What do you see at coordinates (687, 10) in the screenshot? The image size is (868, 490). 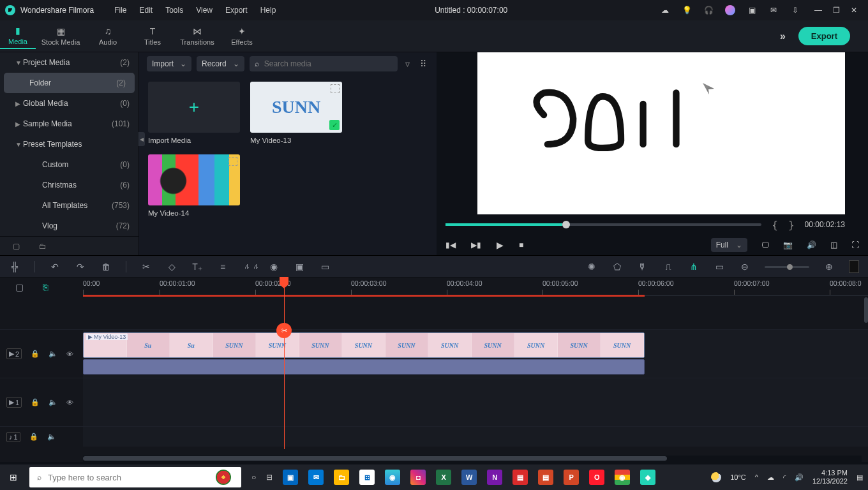 I see `idea-icon: 💡` at bounding box center [687, 10].